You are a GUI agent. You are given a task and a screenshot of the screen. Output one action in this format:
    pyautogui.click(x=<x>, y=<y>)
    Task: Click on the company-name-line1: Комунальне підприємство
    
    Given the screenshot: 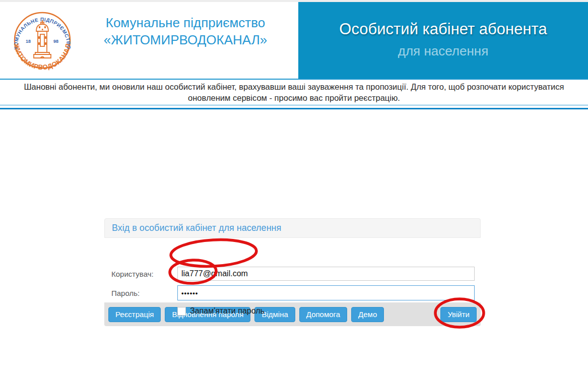 What is the action you would take?
    pyautogui.click(x=185, y=23)
    